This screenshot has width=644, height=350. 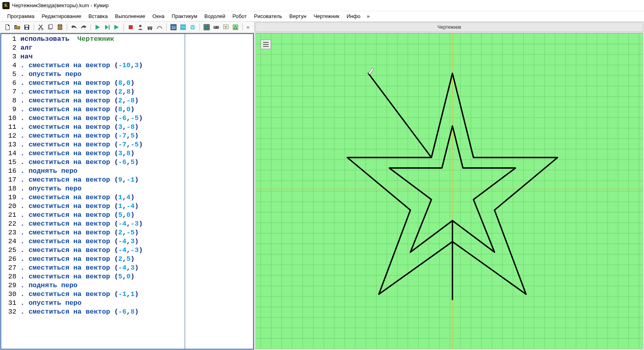 What do you see at coordinates (353, 16) in the screenshot?
I see `menu-инфо: Инфо` at bounding box center [353, 16].